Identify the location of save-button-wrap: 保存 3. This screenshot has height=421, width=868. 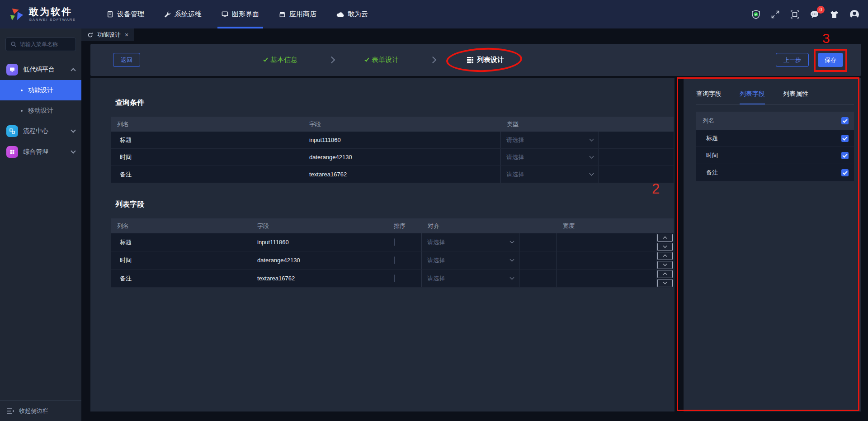
(830, 60).